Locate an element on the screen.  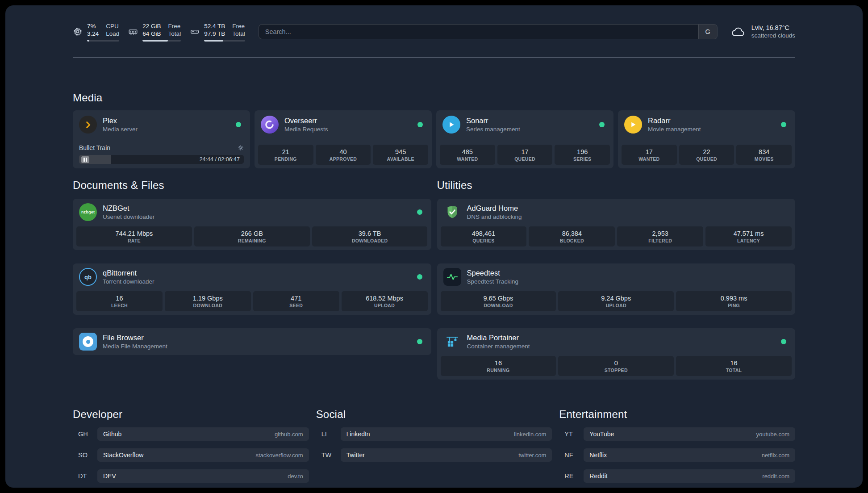
stat-label: PING is located at coordinates (734, 305).